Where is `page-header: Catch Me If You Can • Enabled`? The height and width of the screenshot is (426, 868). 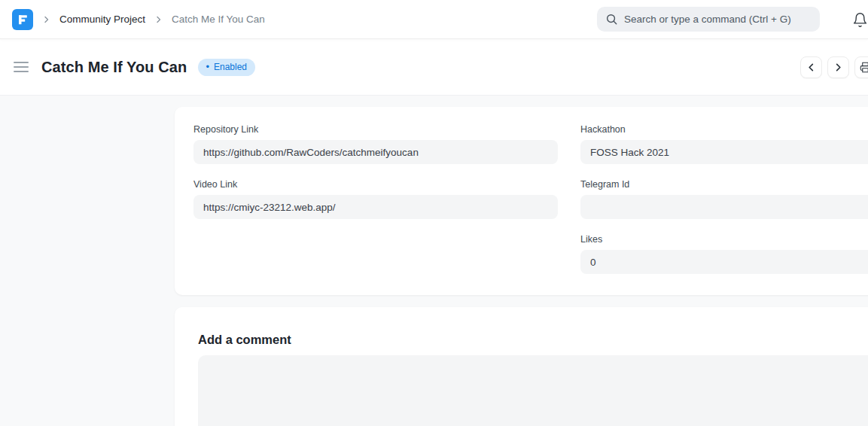 page-header: Catch Me If You Can • Enabled is located at coordinates (434, 68).